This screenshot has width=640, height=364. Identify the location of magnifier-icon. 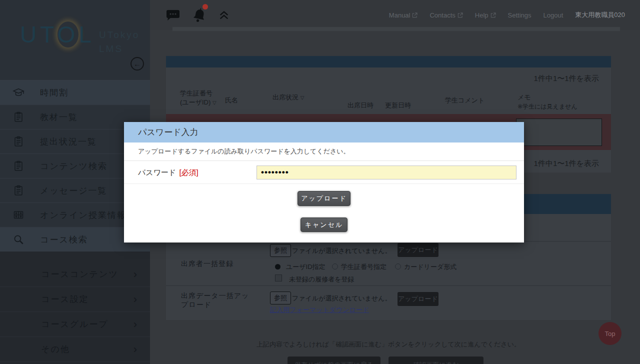
(18, 240).